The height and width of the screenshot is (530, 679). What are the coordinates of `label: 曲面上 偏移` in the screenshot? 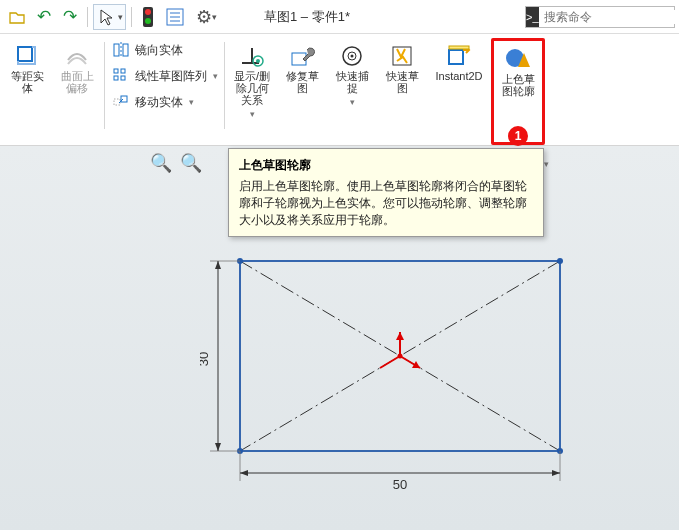 It's located at (78, 82).